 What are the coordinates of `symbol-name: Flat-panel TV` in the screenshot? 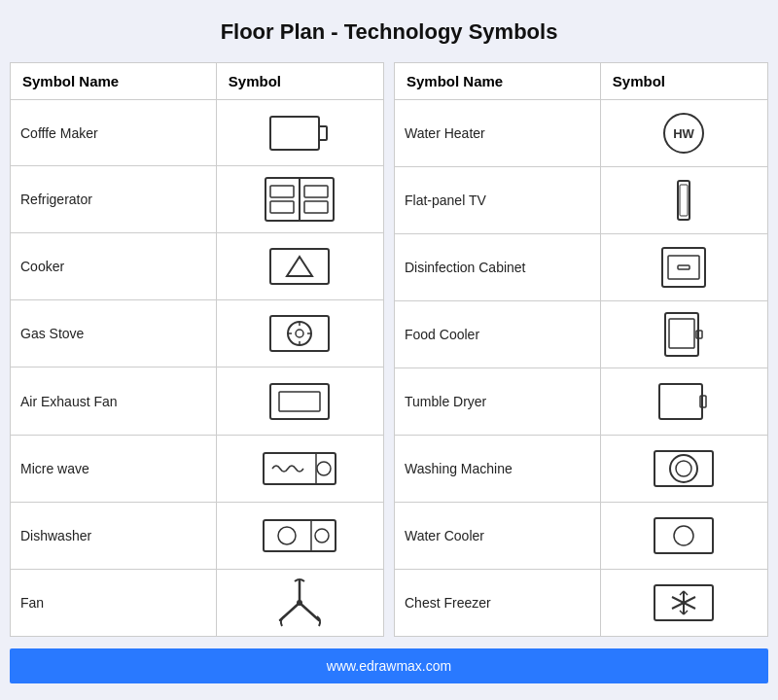 It's located at (498, 200).